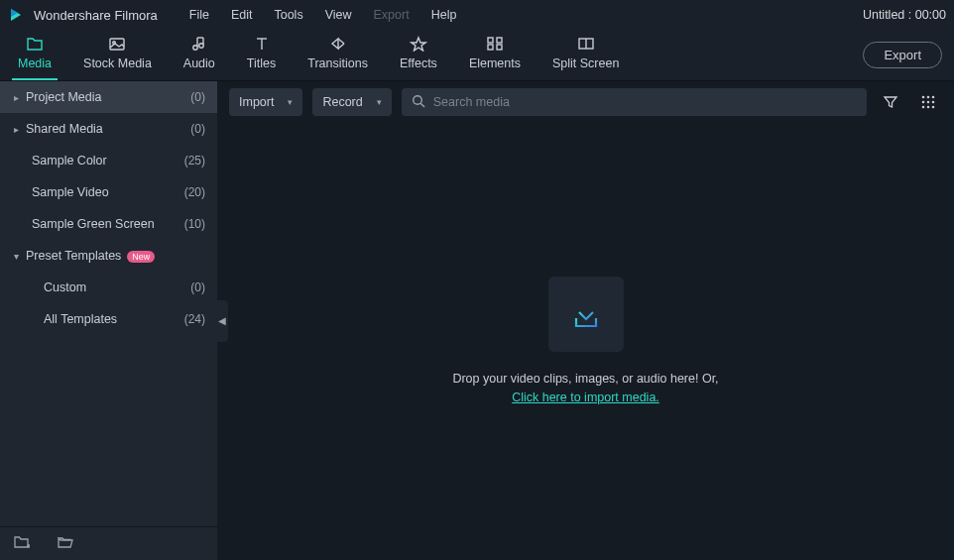  I want to click on sidebar-item-label: All Templates, so click(114, 319).